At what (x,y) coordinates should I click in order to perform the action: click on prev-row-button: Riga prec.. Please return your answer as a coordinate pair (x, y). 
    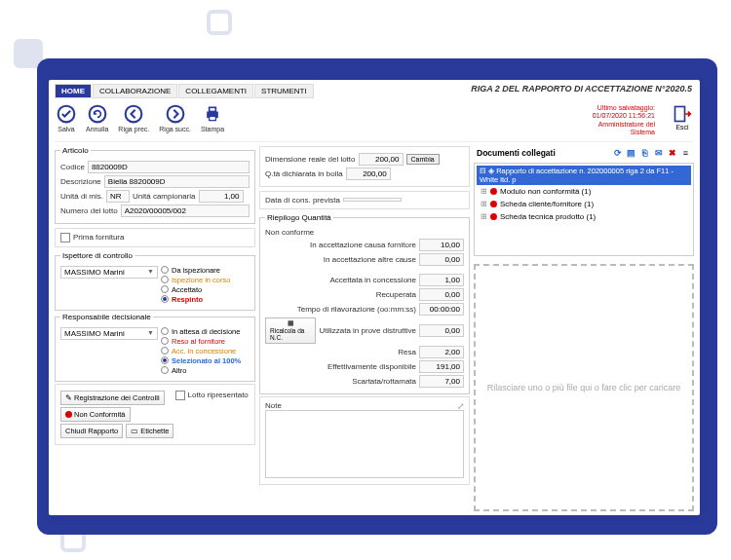
    Looking at the image, I should click on (134, 119).